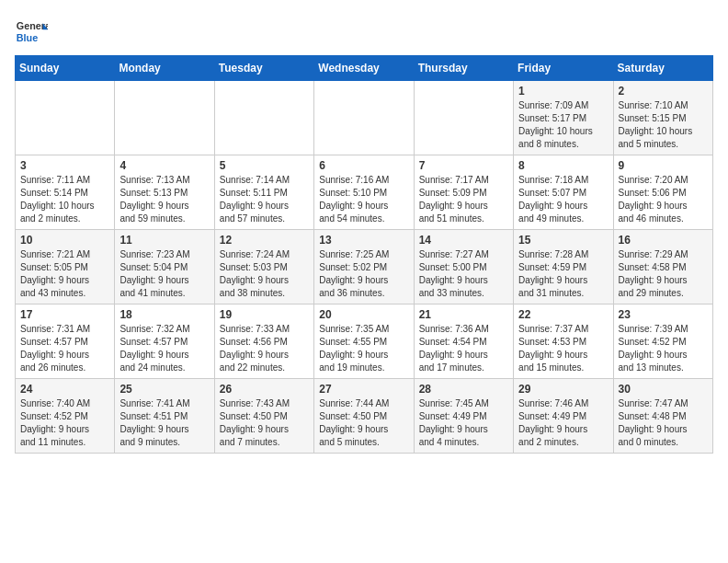 The height and width of the screenshot is (563, 728). Describe the element at coordinates (364, 68) in the screenshot. I see `weekday-header-row: SundayMondayTuesdayWednesdayThursdayFrid…` at that location.